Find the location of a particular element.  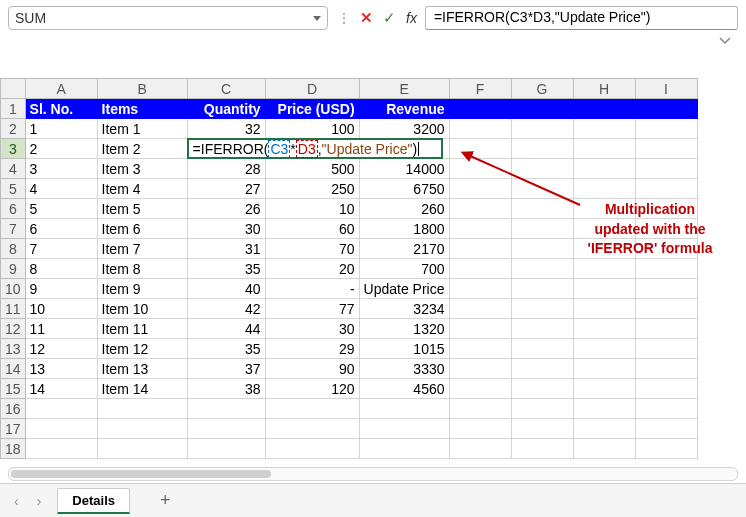

row-header: 18 is located at coordinates (14, 449).